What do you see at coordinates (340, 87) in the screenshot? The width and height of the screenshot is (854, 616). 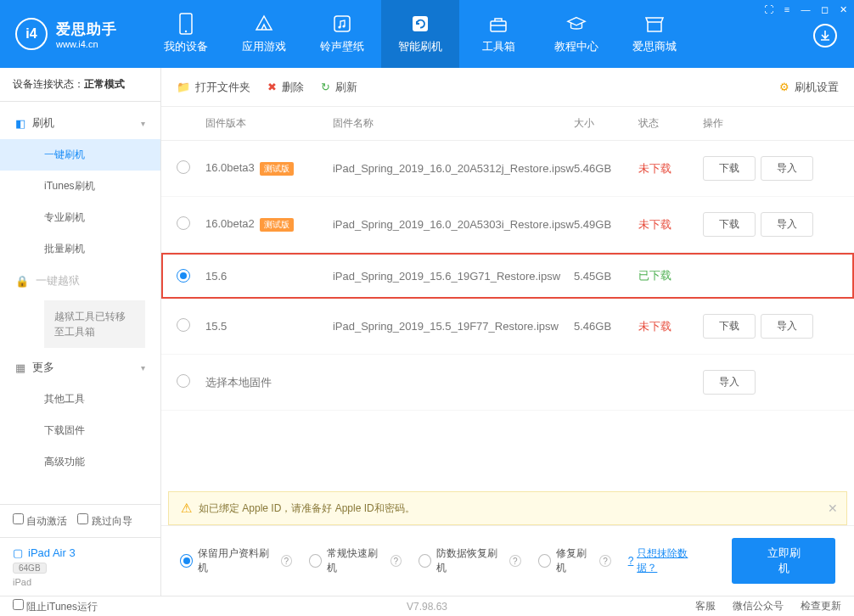 I see `refresh-button: ↻刷新` at bounding box center [340, 87].